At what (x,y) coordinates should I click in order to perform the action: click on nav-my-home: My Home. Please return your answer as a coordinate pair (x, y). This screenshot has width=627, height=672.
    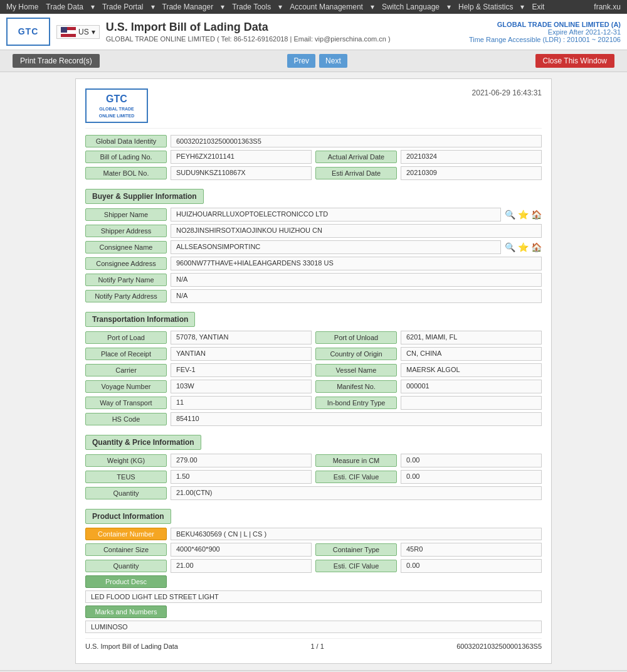
    Looking at the image, I should click on (23, 7).